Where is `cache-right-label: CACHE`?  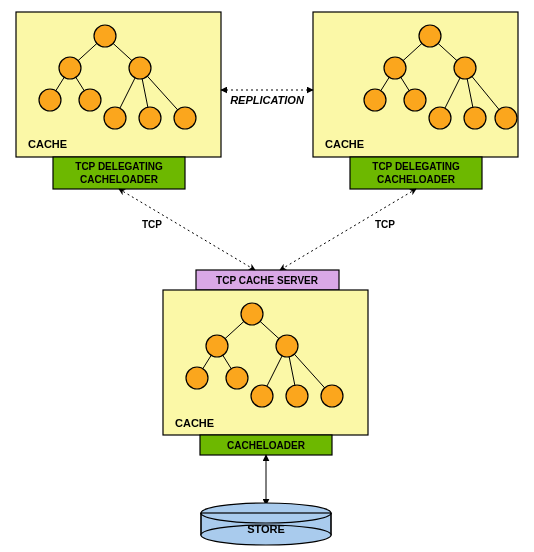 cache-right-label: CACHE is located at coordinates (344, 144).